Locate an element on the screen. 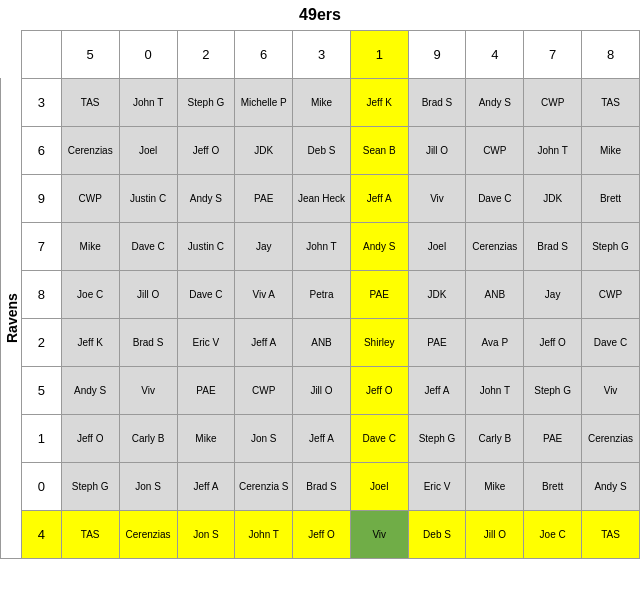 Image resolution: width=640 pixels, height=597 pixels. col-header-6: 6 is located at coordinates (264, 54).